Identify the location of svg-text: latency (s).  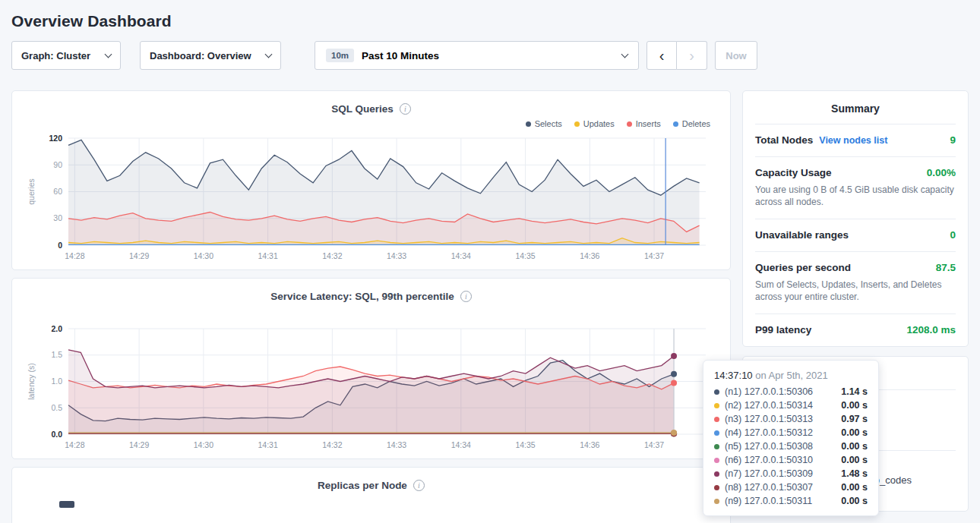
(31, 381).